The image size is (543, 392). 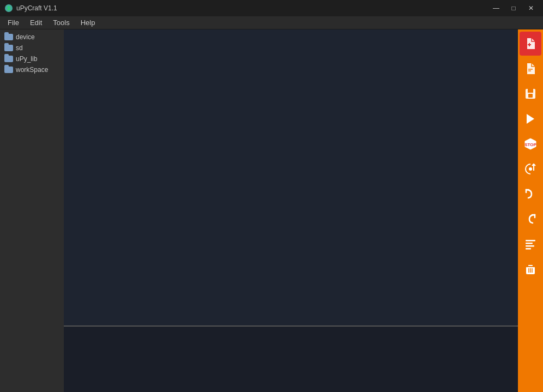 What do you see at coordinates (36, 23) in the screenshot?
I see `menu-edit: Edit` at bounding box center [36, 23].